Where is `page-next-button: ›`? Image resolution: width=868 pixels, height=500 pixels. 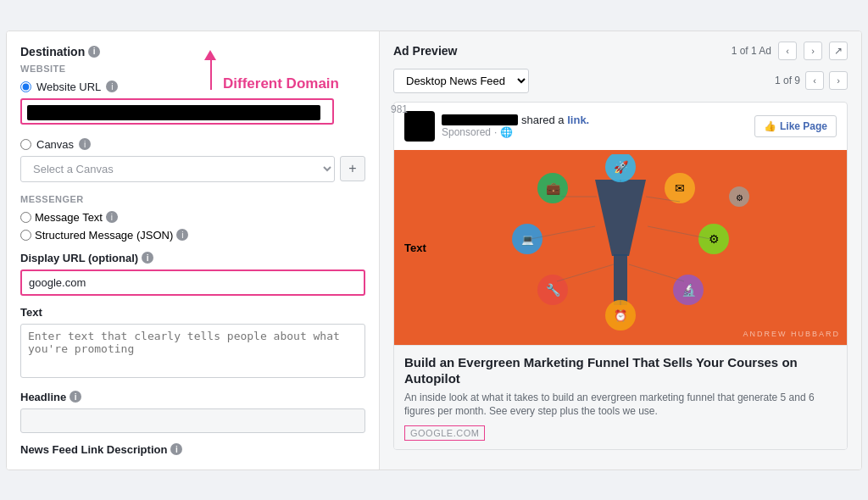 page-next-button: › is located at coordinates (838, 81).